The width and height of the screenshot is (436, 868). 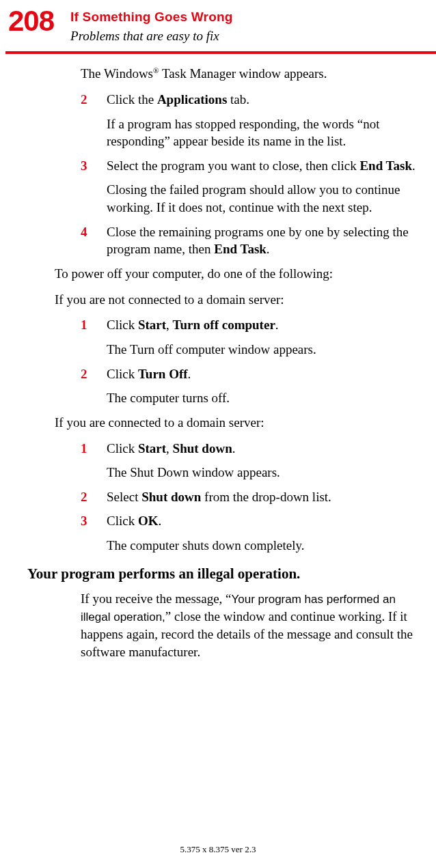 I want to click on step-number: 4, so click(x=94, y=240).